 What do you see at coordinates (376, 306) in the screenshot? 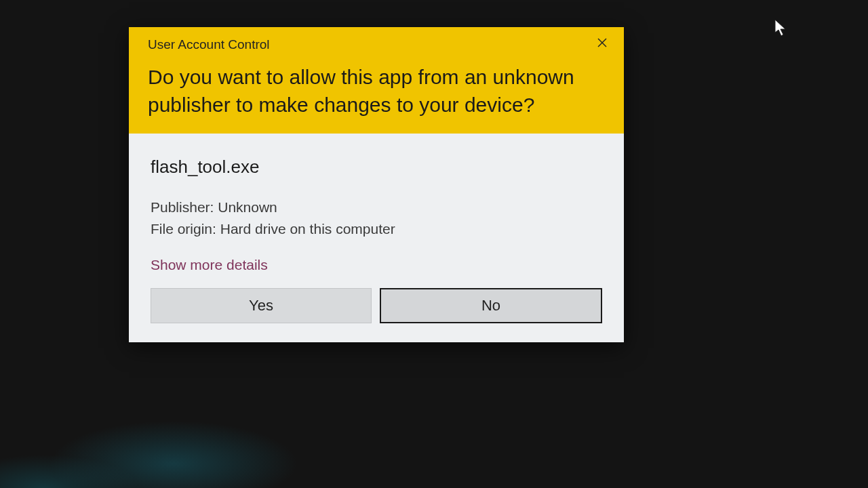
I see `button-row: Yes No` at bounding box center [376, 306].